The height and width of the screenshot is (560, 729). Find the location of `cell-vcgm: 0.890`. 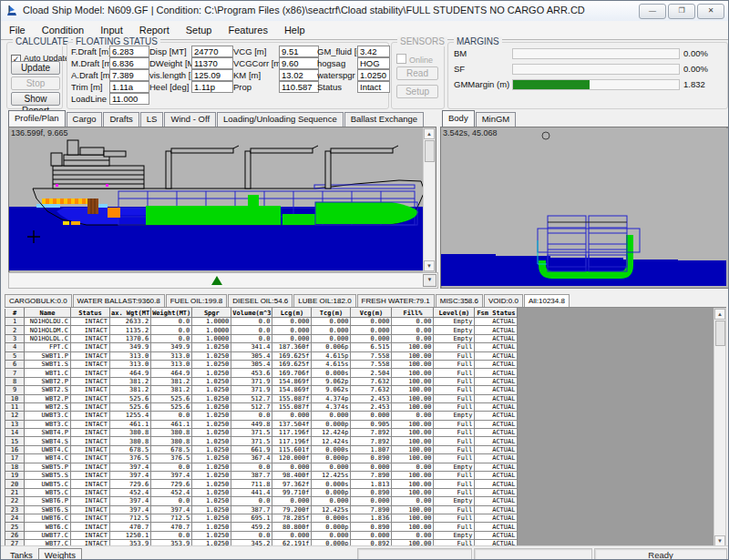

cell-vcgm: 0.890 is located at coordinates (372, 526).